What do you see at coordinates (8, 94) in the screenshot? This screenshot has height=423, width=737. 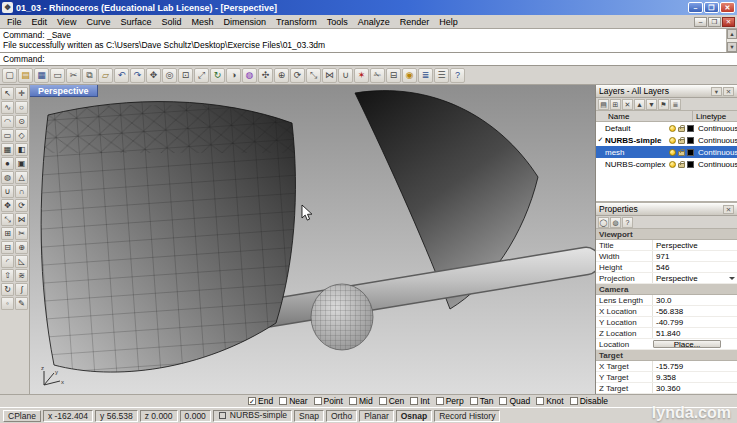 I see `pointer-icon: ↖` at bounding box center [8, 94].